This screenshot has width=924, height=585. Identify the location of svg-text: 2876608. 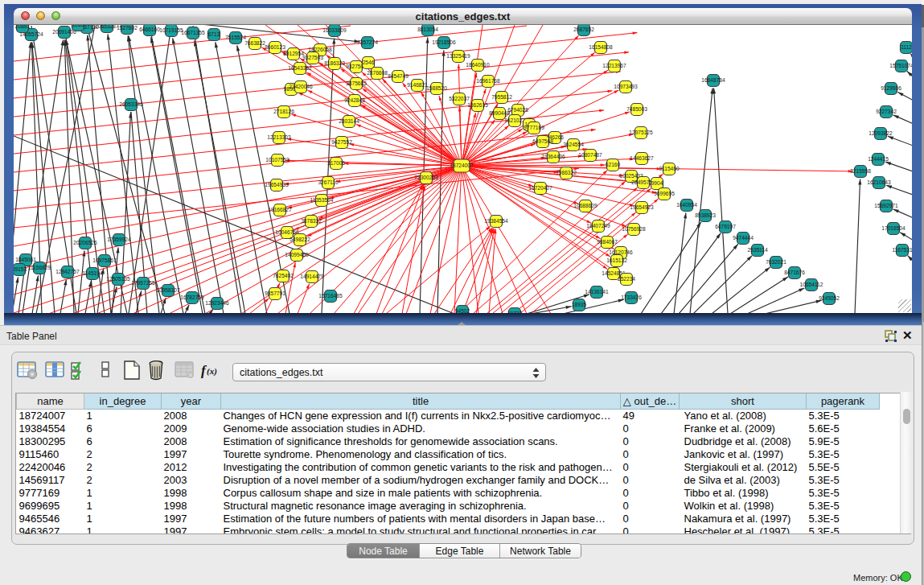
(377, 72).